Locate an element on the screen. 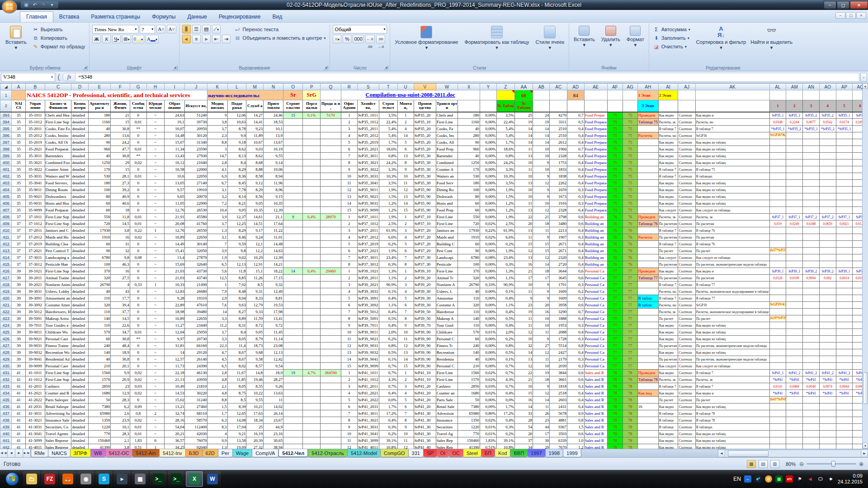 This screenshot has height=488, width=868. column-header-AD: AD is located at coordinates (576, 87).